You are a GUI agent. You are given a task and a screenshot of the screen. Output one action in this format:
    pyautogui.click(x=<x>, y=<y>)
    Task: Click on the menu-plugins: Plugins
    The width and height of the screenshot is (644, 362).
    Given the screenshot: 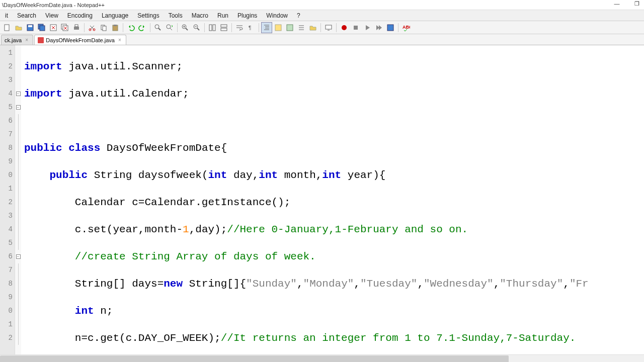 What is the action you would take?
    pyautogui.click(x=248, y=16)
    